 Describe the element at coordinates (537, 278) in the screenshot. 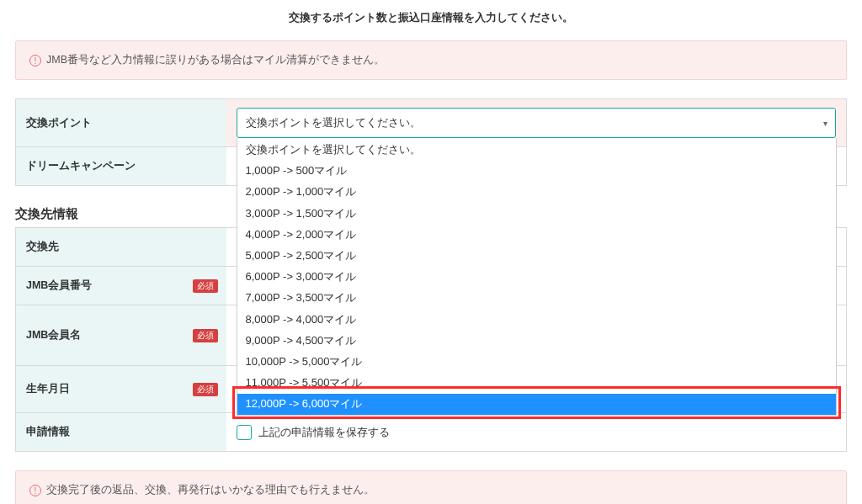

I see `exchange-points-option: 6,000P -> 3,000マイル` at that location.